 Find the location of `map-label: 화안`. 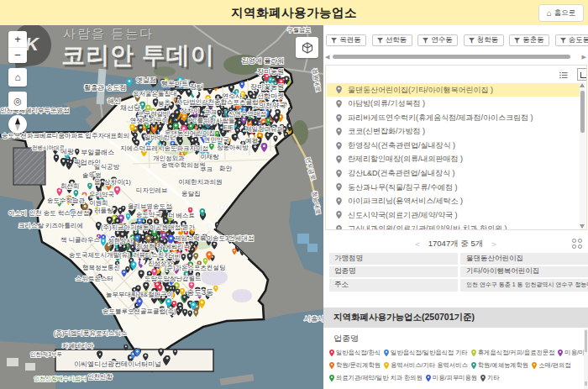

map-label: 화안 is located at coordinates (226, 168).